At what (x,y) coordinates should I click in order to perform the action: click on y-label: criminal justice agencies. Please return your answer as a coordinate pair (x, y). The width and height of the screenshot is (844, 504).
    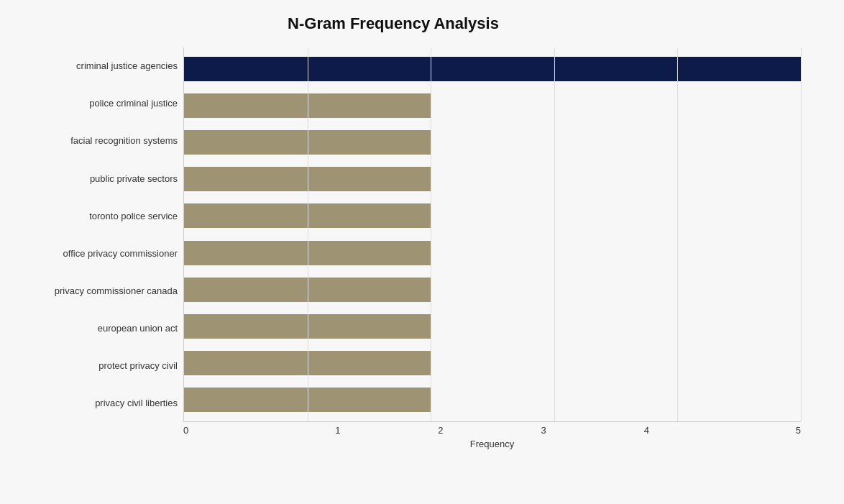
    Looking at the image, I should click on (96, 66).